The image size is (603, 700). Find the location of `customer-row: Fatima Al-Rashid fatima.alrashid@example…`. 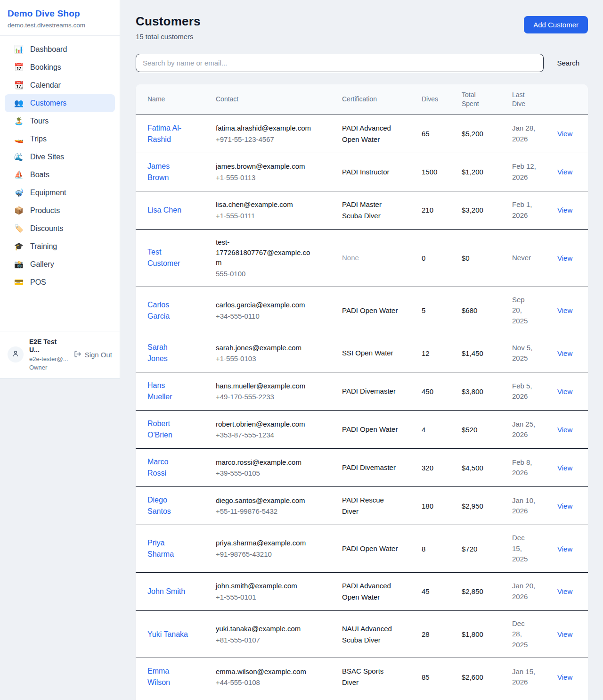

customer-row: Fatima Al-Rashid fatima.alrashid@example… is located at coordinates (362, 134).